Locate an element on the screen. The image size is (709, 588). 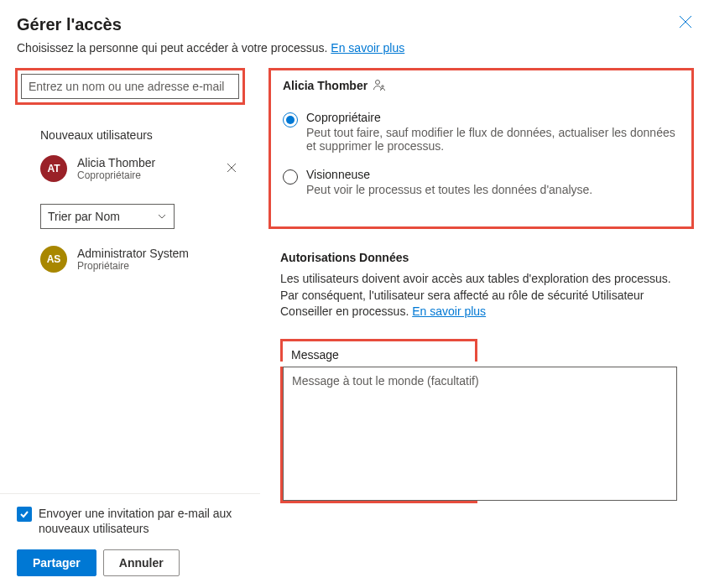
radio-coowner is located at coordinates (290, 120).